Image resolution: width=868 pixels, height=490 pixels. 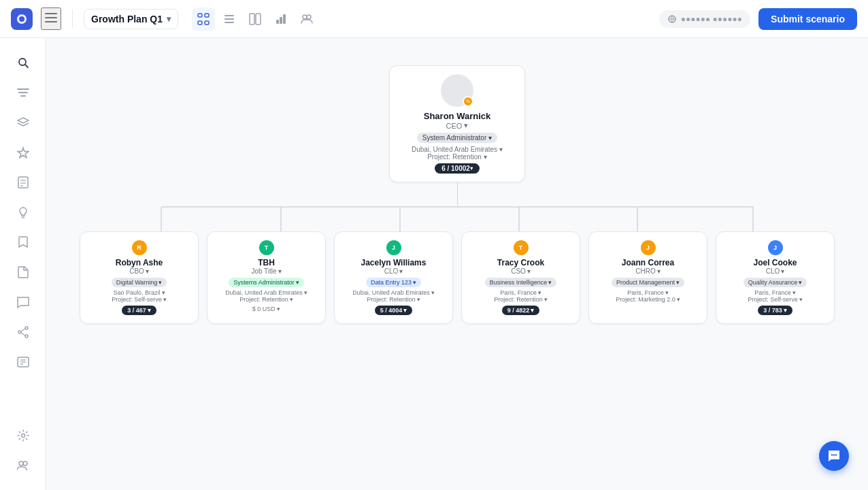 What do you see at coordinates (393, 278) in the screenshot?
I see `child-card-jacelyn: J Jacelyn Williams CLO▾ Data Entry 123 ▾…` at bounding box center [393, 278].